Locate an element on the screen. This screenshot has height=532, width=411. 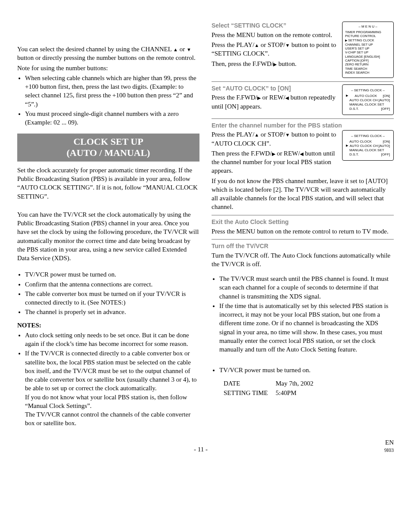
step-text: Press the F.FWD/ or REW/ button repeated… is located at coordinates (275, 102).